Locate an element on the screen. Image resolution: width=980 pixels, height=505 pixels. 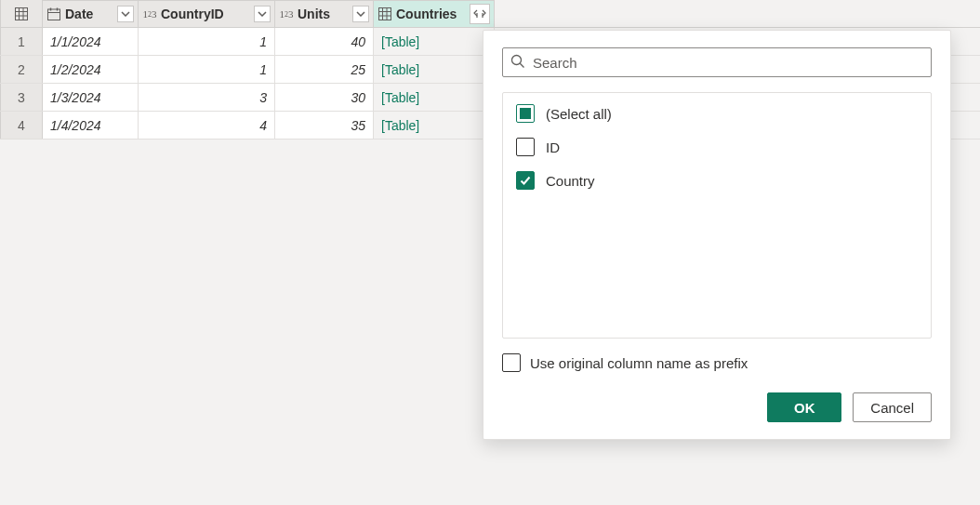
ok-button: OK is located at coordinates (804, 407).